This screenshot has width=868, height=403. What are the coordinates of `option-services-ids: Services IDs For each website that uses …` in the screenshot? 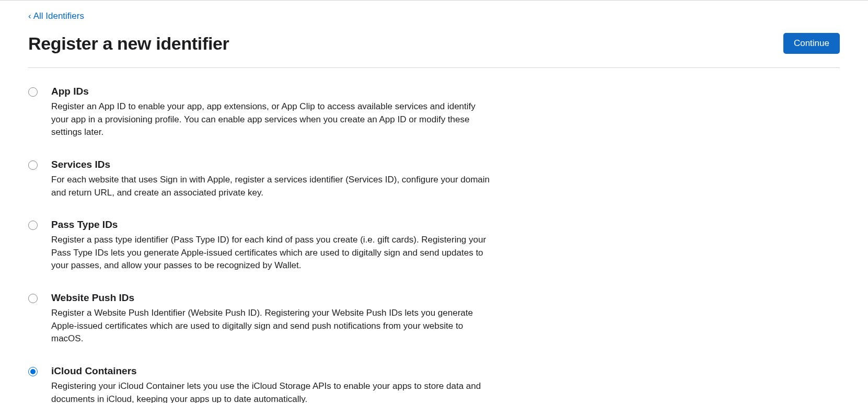 It's located at (279, 179).